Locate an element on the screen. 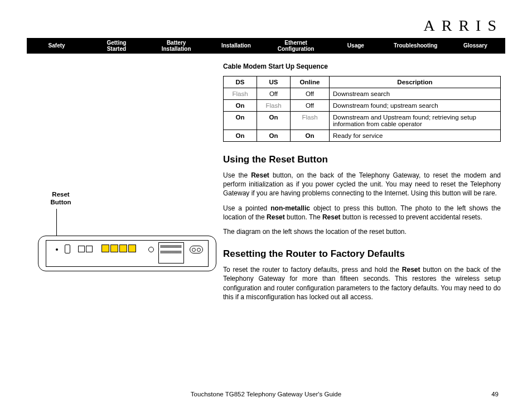 Image resolution: width=532 pixels, height=412 pixels. device-back-panel is located at coordinates (127, 253).